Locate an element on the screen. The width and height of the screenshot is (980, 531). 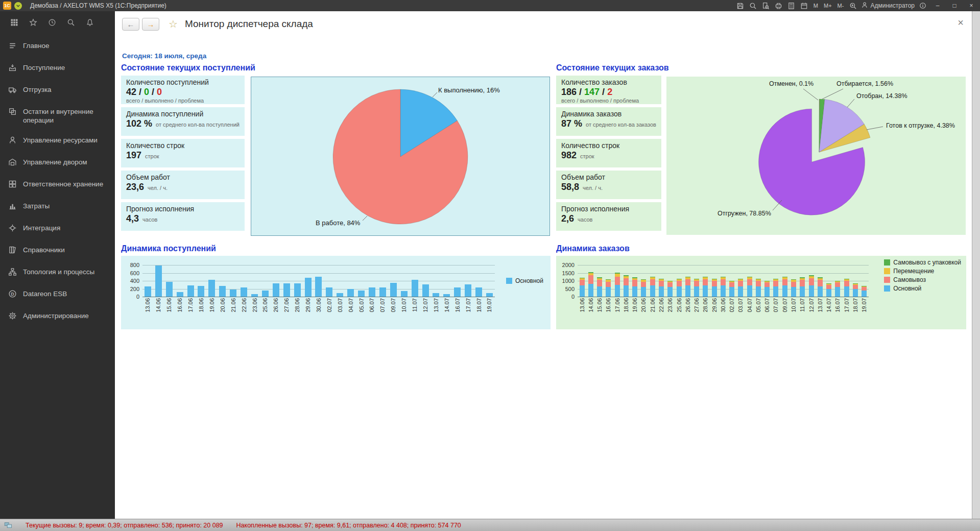
sidebar-item-glavnoe: Главное is located at coordinates (57, 47).